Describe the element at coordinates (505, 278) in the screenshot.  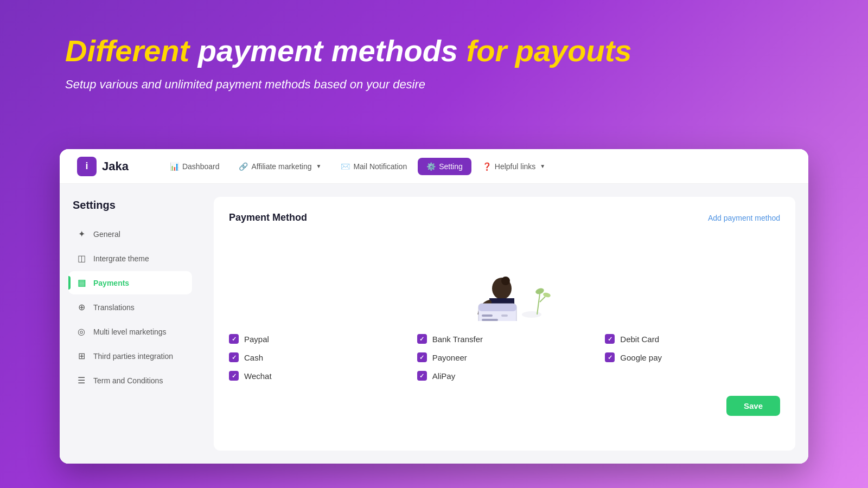
I see `payment-illustration` at that location.